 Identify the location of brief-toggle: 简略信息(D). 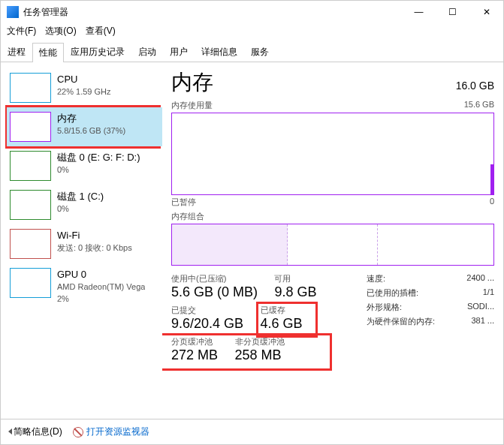
(35, 432).